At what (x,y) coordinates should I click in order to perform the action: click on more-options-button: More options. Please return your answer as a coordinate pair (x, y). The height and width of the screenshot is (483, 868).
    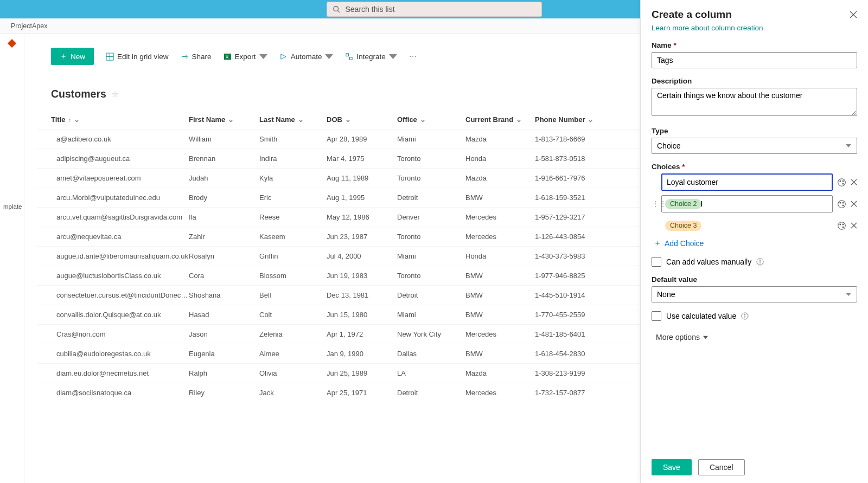
    Looking at the image, I should click on (756, 337).